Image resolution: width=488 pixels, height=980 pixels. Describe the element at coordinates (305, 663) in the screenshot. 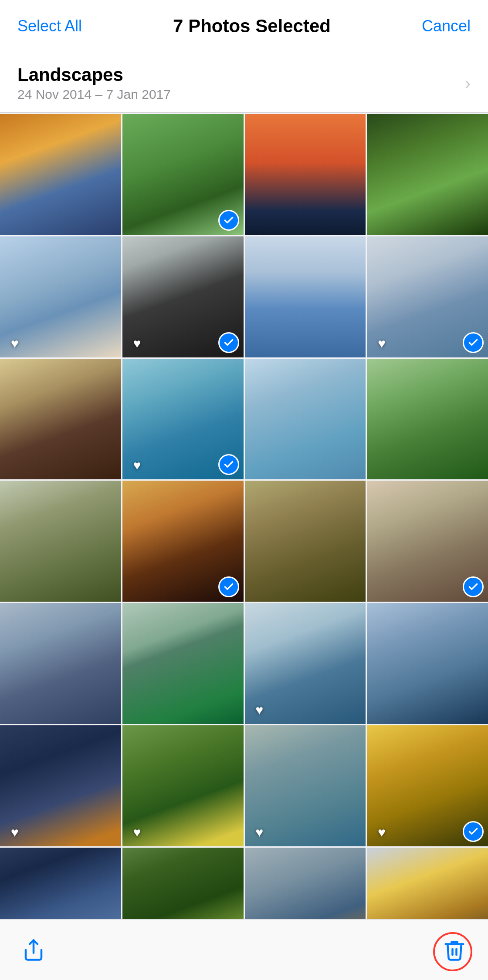

I see `photo-cell-19: ♥` at that location.